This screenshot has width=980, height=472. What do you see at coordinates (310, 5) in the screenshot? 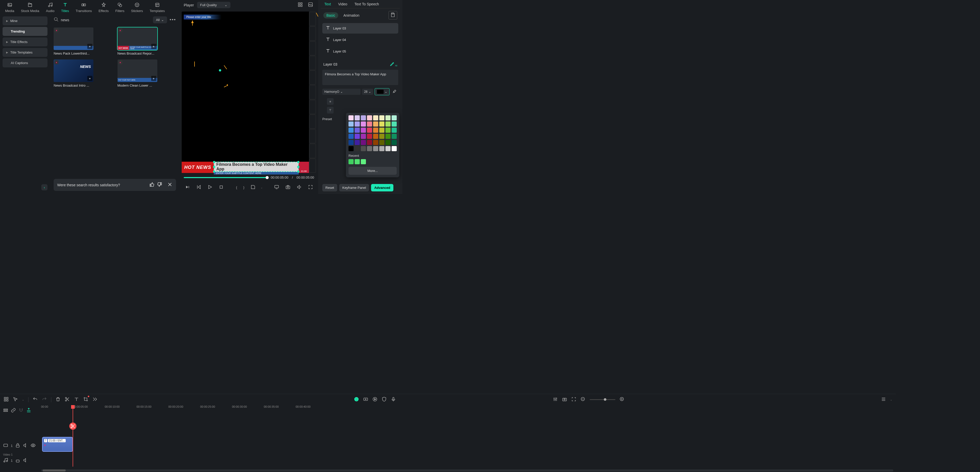
I see `image-icon` at bounding box center [310, 5].